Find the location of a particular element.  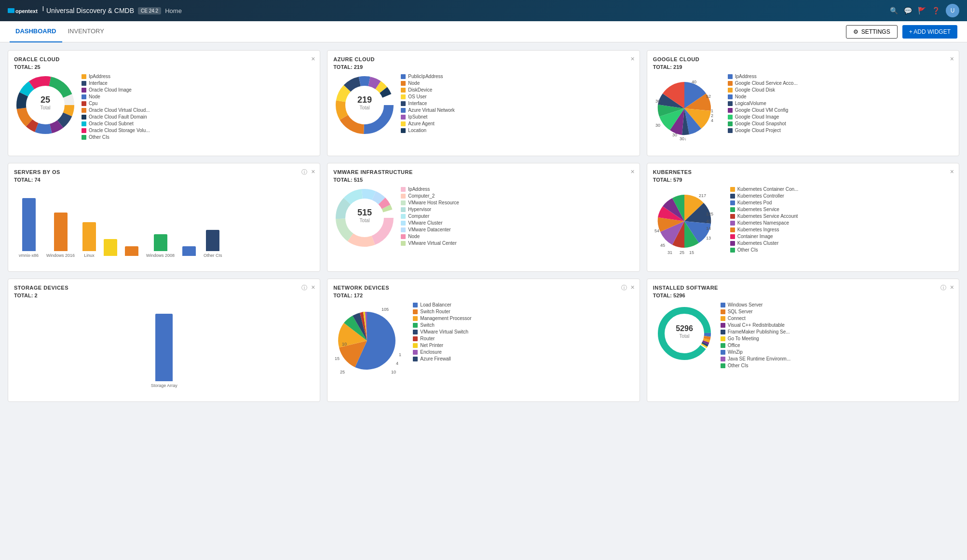

oracle-cloud-title: ORACLE CLOUD is located at coordinates (164, 59).